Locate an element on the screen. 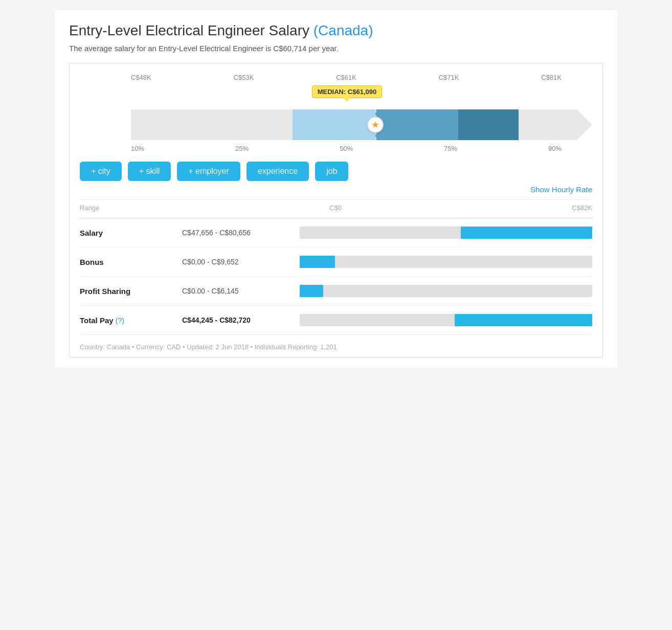 Image resolution: width=672 pixels, height=630 pixels. salary-bar-container is located at coordinates (446, 233).